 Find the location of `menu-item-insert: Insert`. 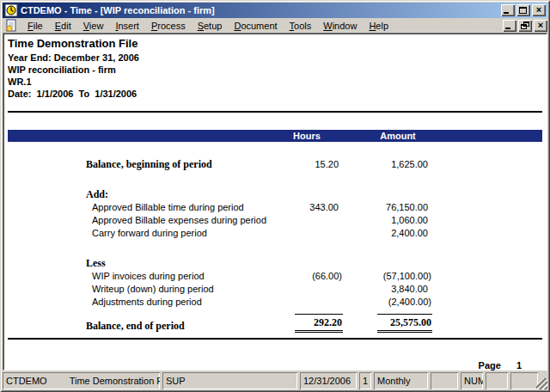

menu-item-insert: Insert is located at coordinates (127, 26).